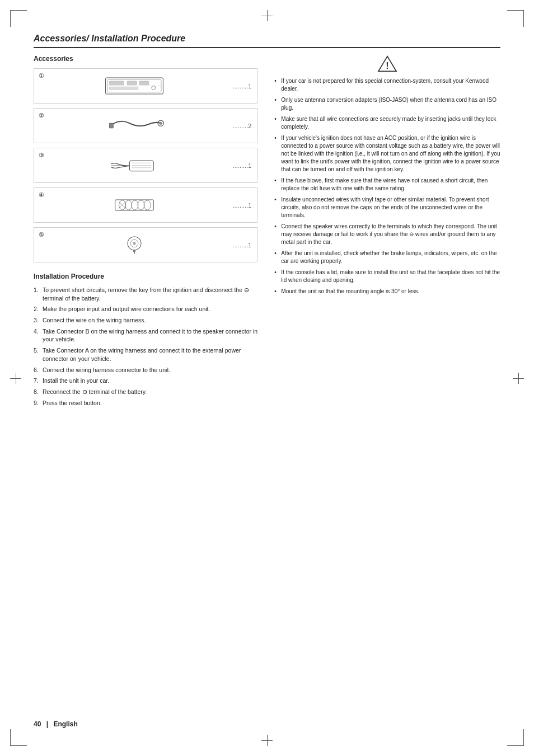 The width and height of the screenshot is (534, 756). What do you see at coordinates (146, 294) in the screenshot?
I see `install-step-1: To prevent short circuits, remove the ke…` at bounding box center [146, 294].